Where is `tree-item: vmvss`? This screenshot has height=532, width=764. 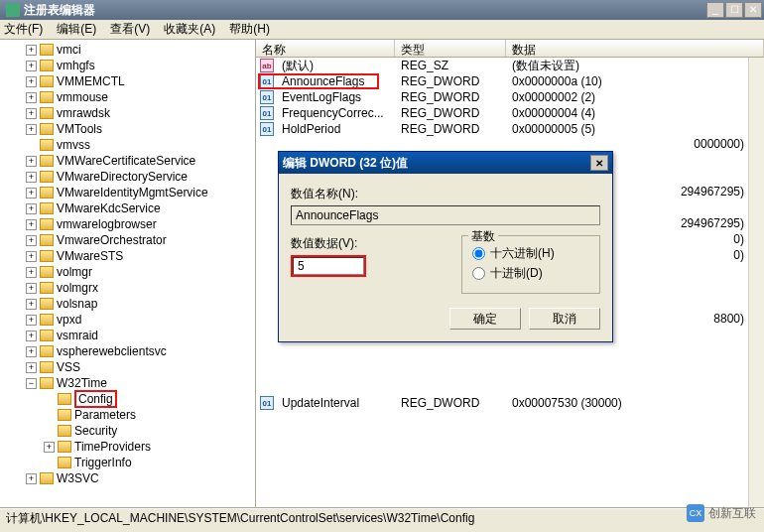 tree-item: vmvss is located at coordinates (127, 145).